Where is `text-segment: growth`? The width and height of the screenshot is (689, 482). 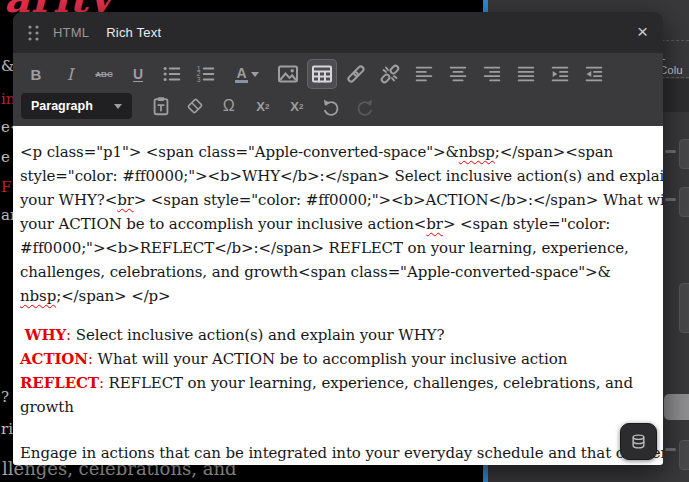
text-segment: growth is located at coordinates (47, 407).